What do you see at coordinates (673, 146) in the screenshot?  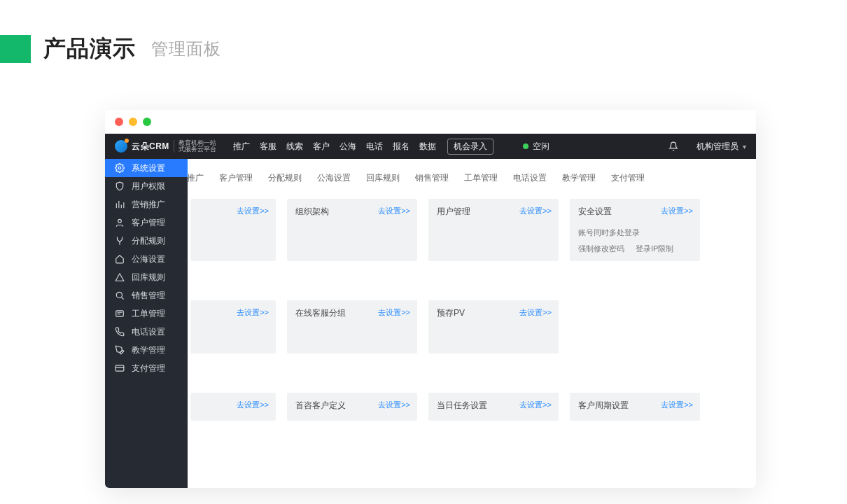 I see `bell-icon` at bounding box center [673, 146].